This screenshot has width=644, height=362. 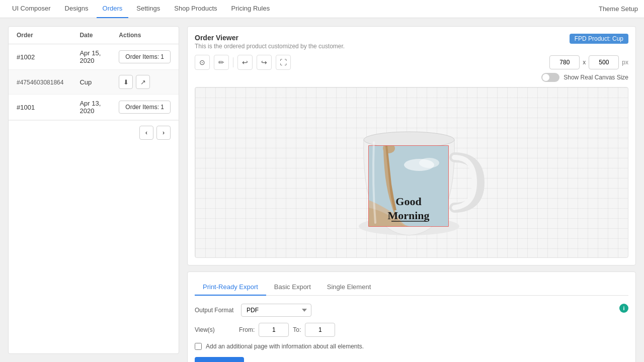 I want to click on real-canvas-toggle, so click(x=550, y=77).